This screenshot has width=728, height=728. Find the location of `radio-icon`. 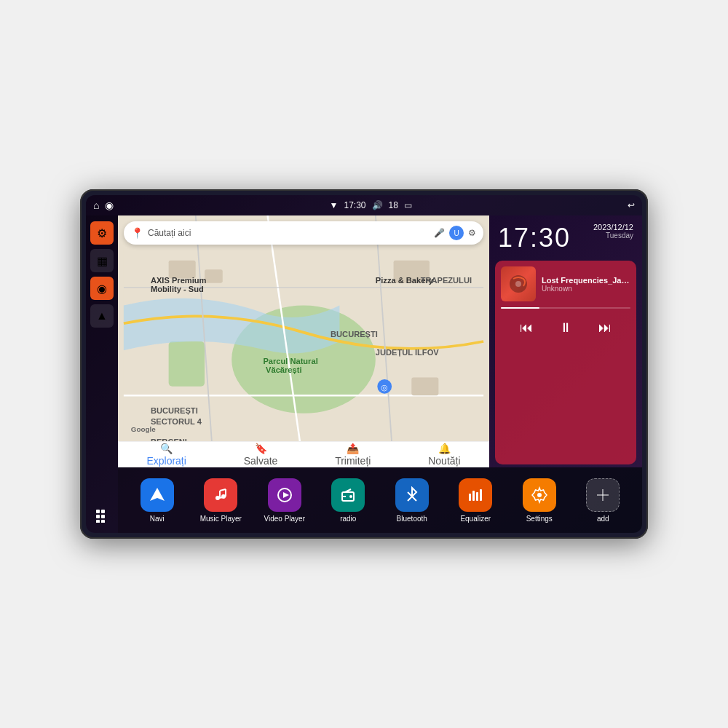

radio-icon is located at coordinates (348, 495).